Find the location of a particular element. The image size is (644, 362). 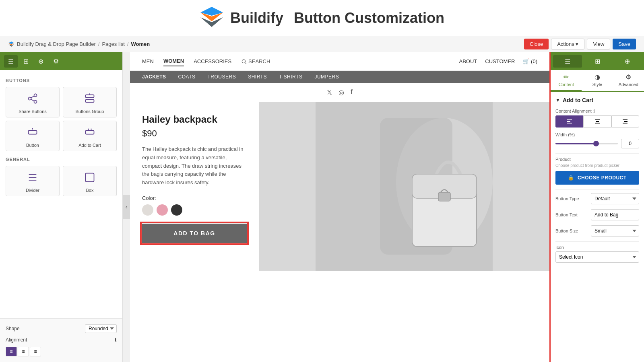

align-center-button: ≡ is located at coordinates (23, 352).